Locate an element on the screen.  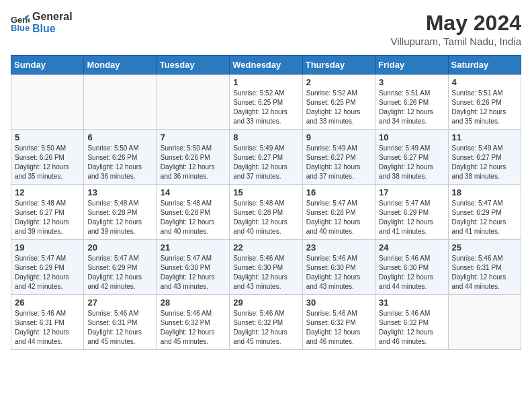
calendar-day-cell: 19Sunrise: 5:47 AM Sunset: 6:29 PM Dayli… is located at coordinates (48, 267).